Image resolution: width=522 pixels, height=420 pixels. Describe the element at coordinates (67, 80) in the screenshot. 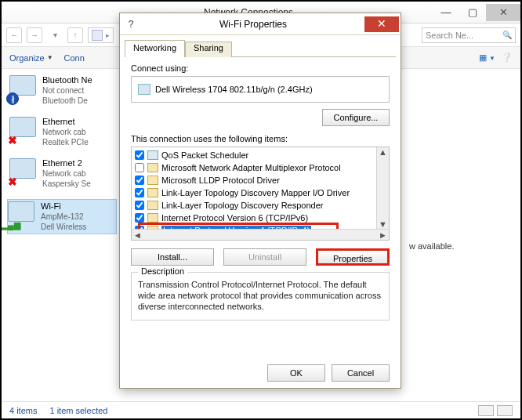

I see `adapter-name: Bluetooth Ne` at that location.